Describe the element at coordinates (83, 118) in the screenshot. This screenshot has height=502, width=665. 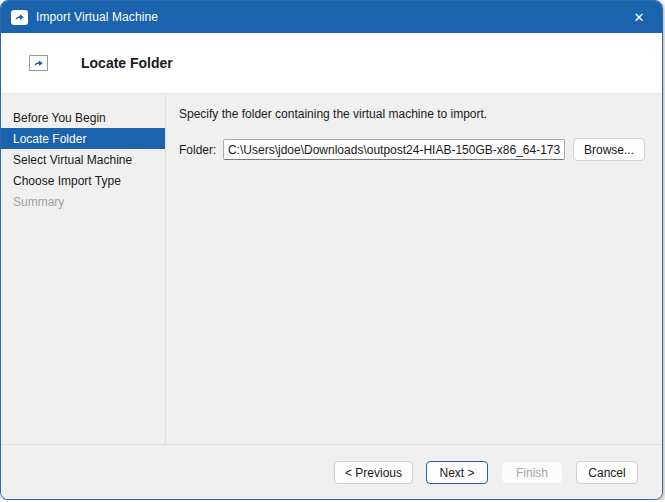
I see `sidebar-item-before-you-begin: Before You Begin` at that location.